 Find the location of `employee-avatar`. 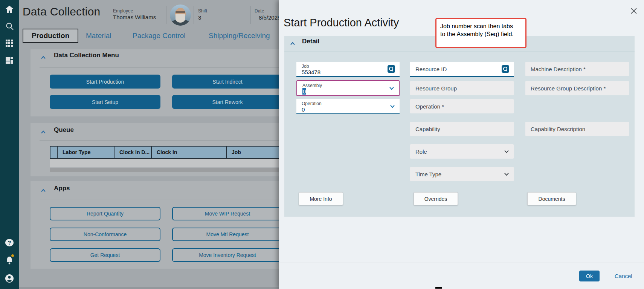

employee-avatar is located at coordinates (180, 15).